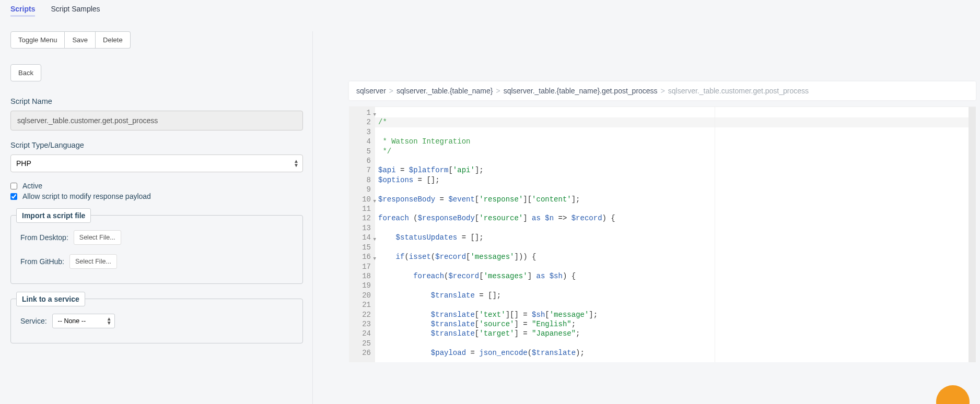 Image resolution: width=980 pixels, height=404 pixels. Describe the element at coordinates (371, 91) in the screenshot. I see `breadcrumb-item: sqlserver` at that location.